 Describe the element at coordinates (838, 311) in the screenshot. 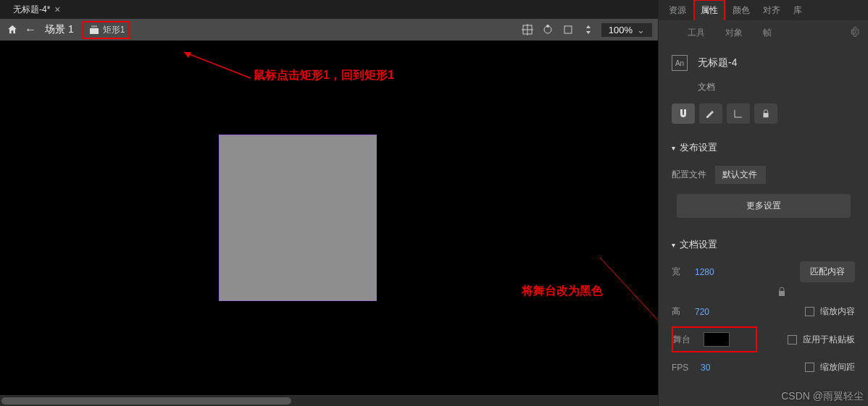

I see `scale-content-label: 缩放内容` at that location.